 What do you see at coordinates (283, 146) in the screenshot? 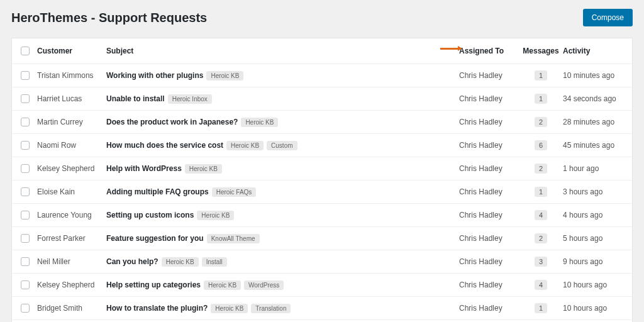
I see `subject-cell: How much does the service costHeroic KBC…` at bounding box center [283, 146].